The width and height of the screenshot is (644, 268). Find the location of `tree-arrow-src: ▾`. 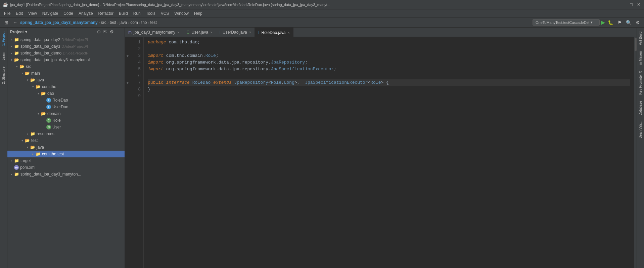

tree-arrow-src: ▾ is located at coordinates (17, 67).